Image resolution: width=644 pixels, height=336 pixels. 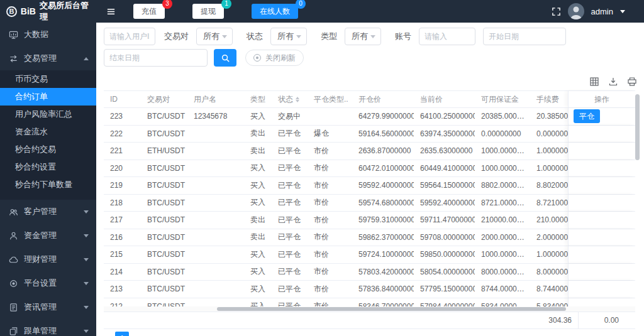 What do you see at coordinates (444, 134) in the screenshot?
I see `cell-current-price: 63974.35000000` at bounding box center [444, 134].